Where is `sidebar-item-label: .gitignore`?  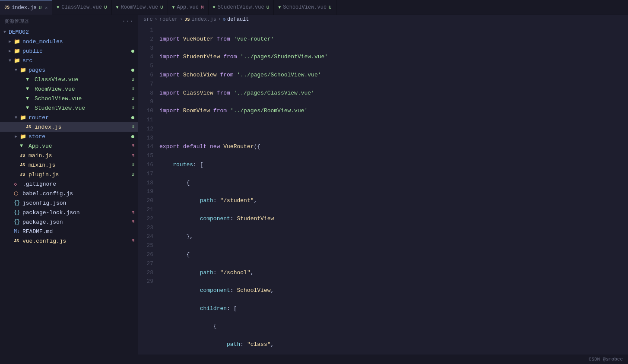
sidebar-item-label: .gitignore is located at coordinates (80, 184).